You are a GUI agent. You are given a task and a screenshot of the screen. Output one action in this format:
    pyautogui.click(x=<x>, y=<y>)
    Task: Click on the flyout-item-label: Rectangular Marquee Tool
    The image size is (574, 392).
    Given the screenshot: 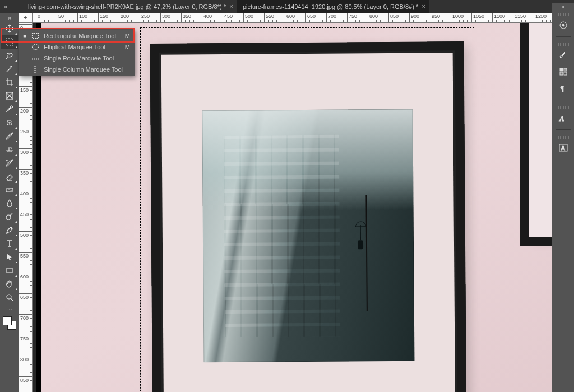 What is the action you would take?
    pyautogui.click(x=82, y=36)
    